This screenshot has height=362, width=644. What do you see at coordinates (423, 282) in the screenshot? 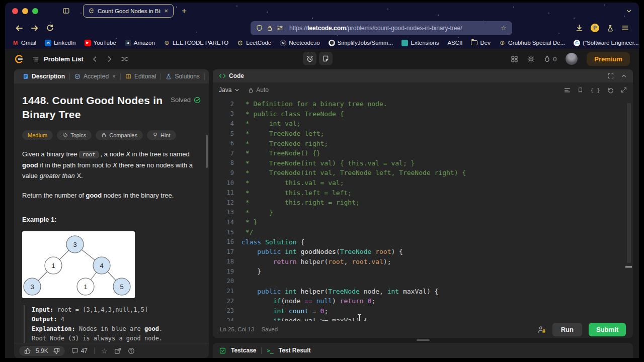
I see `code-line: 20` at bounding box center [423, 282].